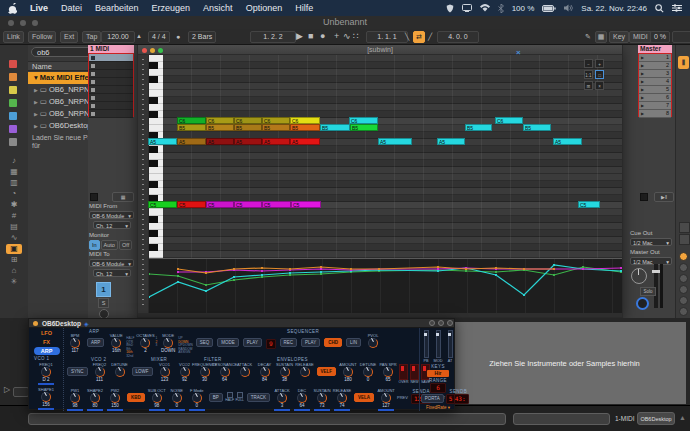  What do you see at coordinates (248, 120) in the screenshot?
I see `midi-note-c6-2: C6` at bounding box center [248, 120].